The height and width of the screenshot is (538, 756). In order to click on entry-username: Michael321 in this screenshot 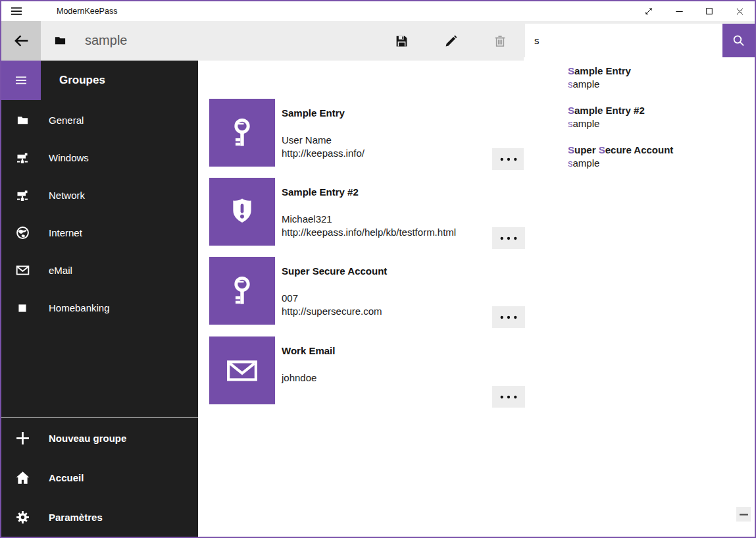, I will do `click(307, 219)`.